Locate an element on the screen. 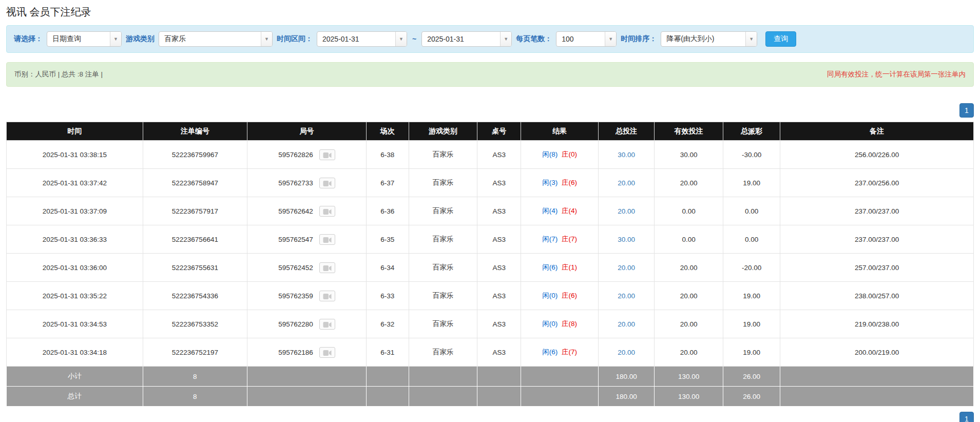  table-row: 2025-01-31 03:37:09 522236757917 5957626… is located at coordinates (490, 212).